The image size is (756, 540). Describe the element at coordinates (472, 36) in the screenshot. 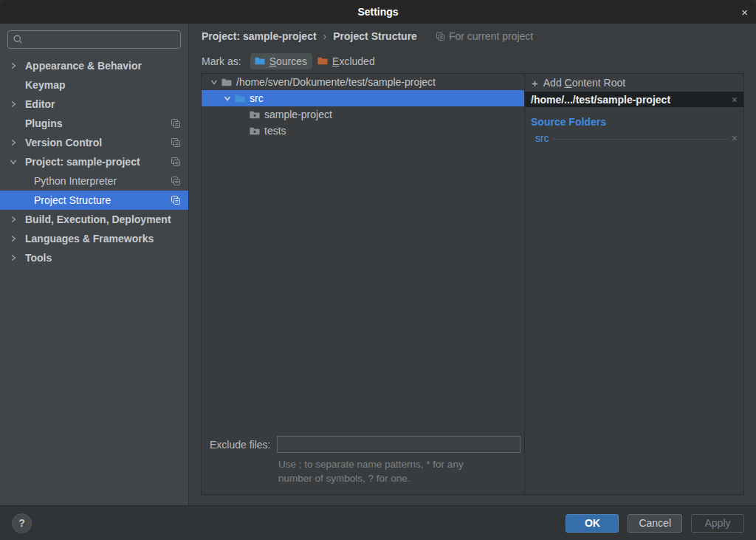

I see `breadcrumb: Project: sample-project › Project Struct…` at that location.